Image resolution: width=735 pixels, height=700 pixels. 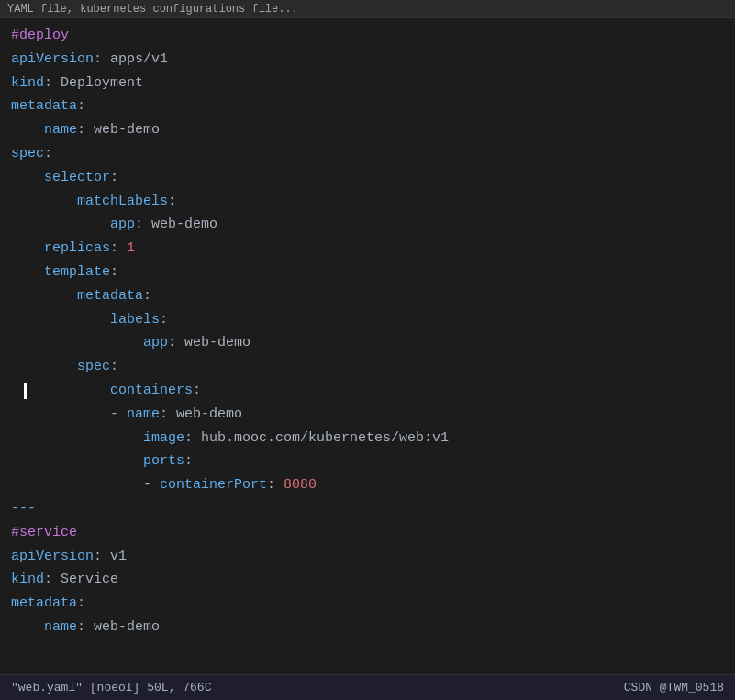 What do you see at coordinates (213, 485) in the screenshot?
I see `code-token: containerPort` at bounding box center [213, 485].